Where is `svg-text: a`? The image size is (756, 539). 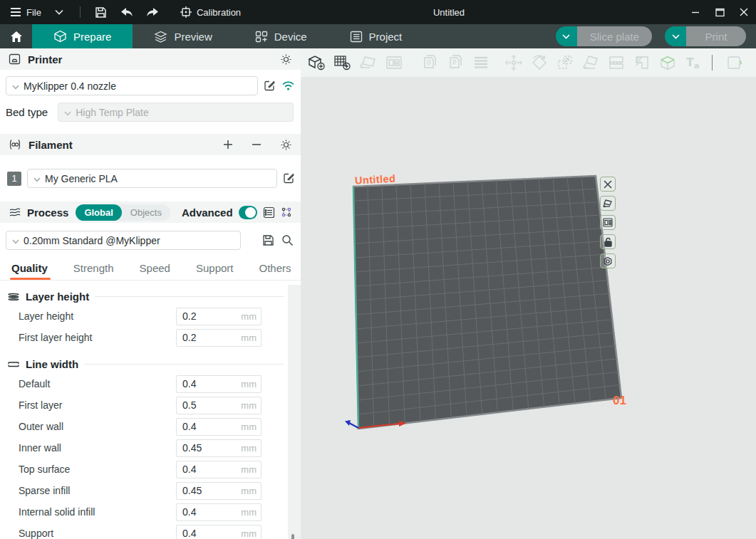
svg-text: a is located at coordinates (697, 66).